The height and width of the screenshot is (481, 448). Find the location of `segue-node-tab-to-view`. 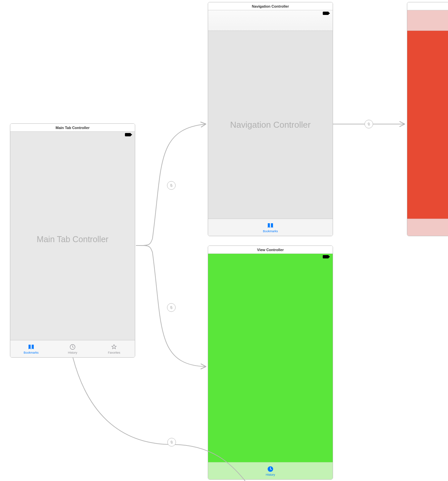

segue-node-tab-to-view is located at coordinates (171, 308).